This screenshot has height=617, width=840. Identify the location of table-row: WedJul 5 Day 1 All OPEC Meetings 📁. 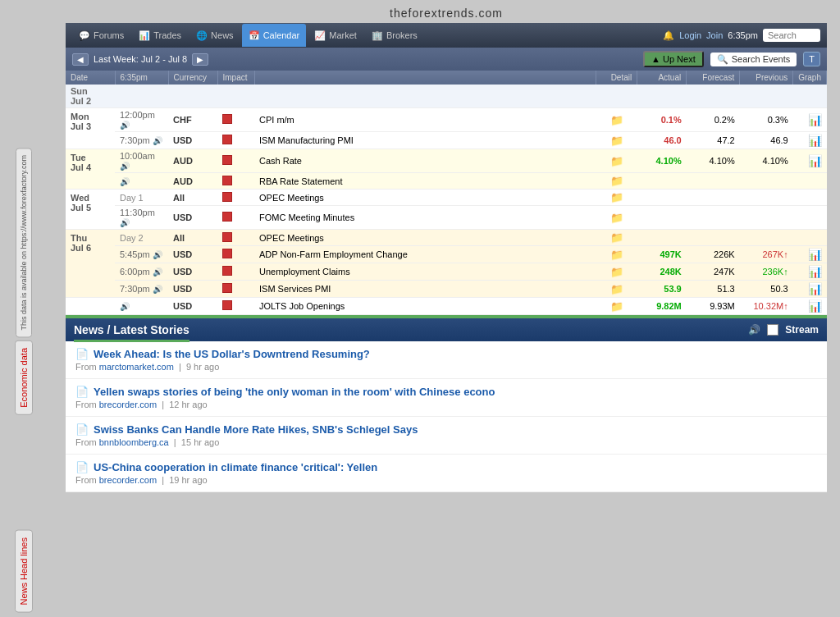
(446, 198).